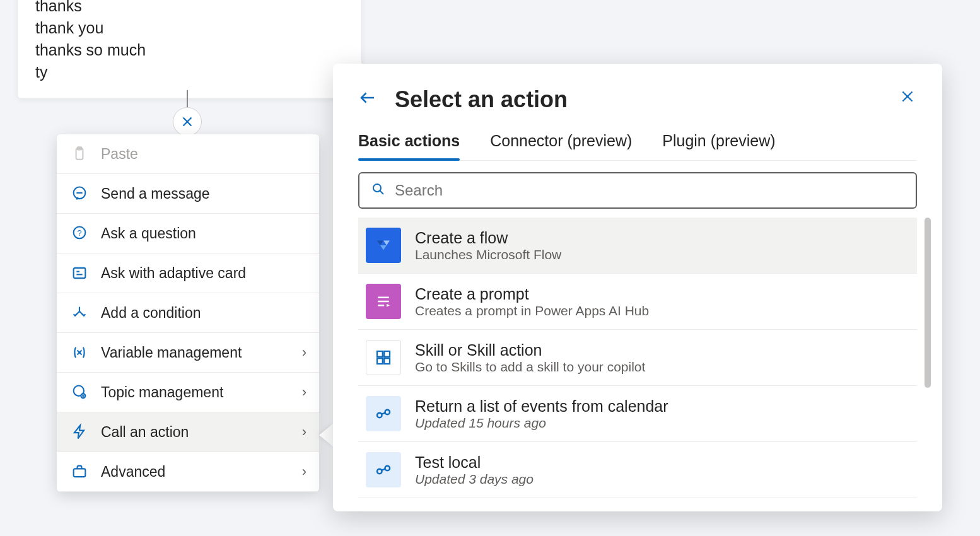 The height and width of the screenshot is (536, 980). I want to click on close-button, so click(907, 98).